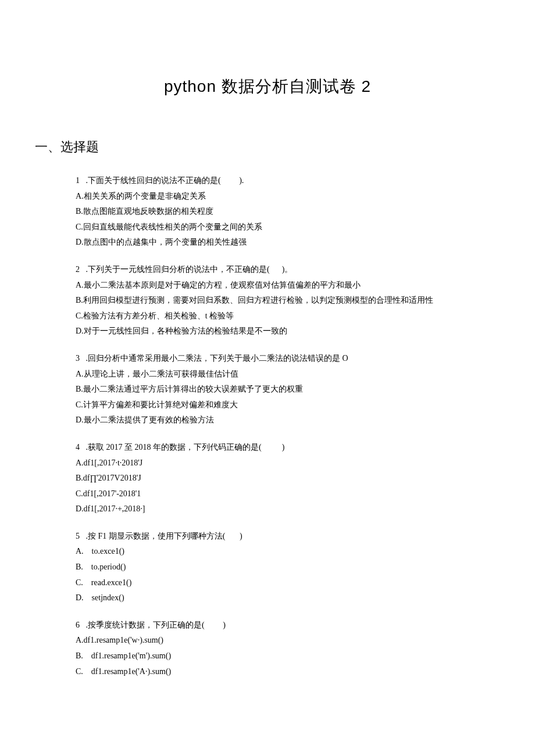 The image size is (535, 756). Describe the element at coordinates (276, 657) in the screenshot. I see `option-b: B. df1.resamp1e('m').sum()` at that location.